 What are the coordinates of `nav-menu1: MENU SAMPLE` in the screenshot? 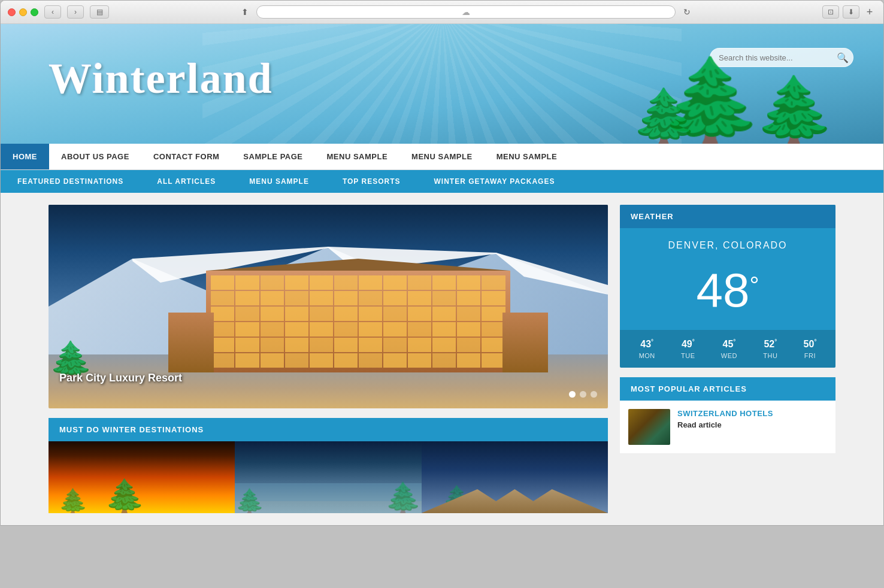 It's located at (358, 157).